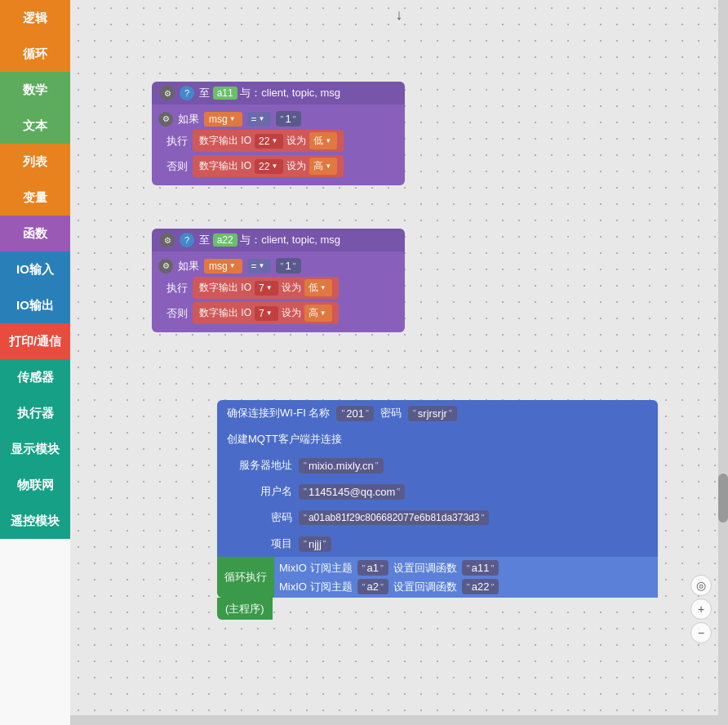  What do you see at coordinates (466, 577) in the screenshot?
I see `subscribe-rows: MixIO 订阅主题 "a1" 设置回调函数 "a11" MixIO 订阅主题 …` at bounding box center [466, 577].